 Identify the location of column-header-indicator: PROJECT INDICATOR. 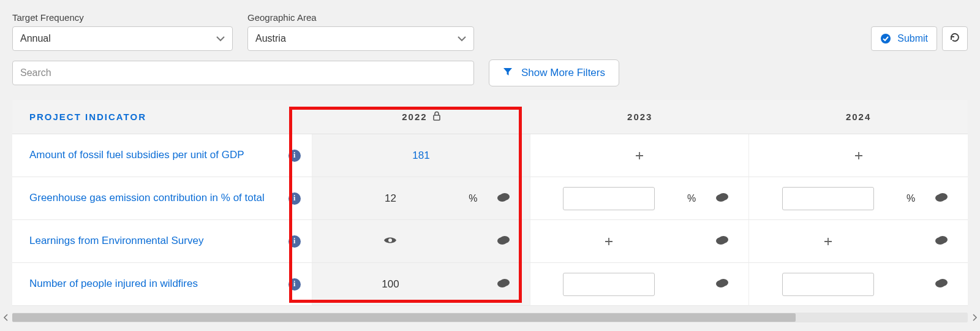
(162, 117).